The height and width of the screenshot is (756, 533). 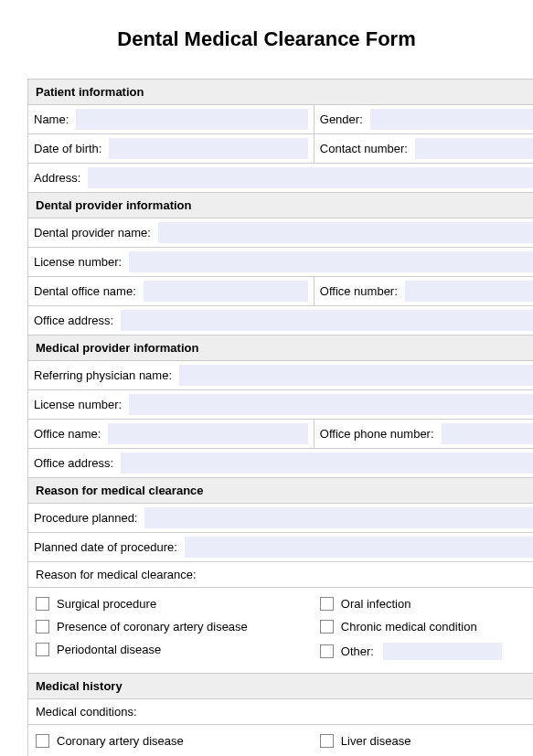 I want to click on history-checkbox-grid: Coronary artery disease Hypertension Dia…, so click(x=284, y=745).